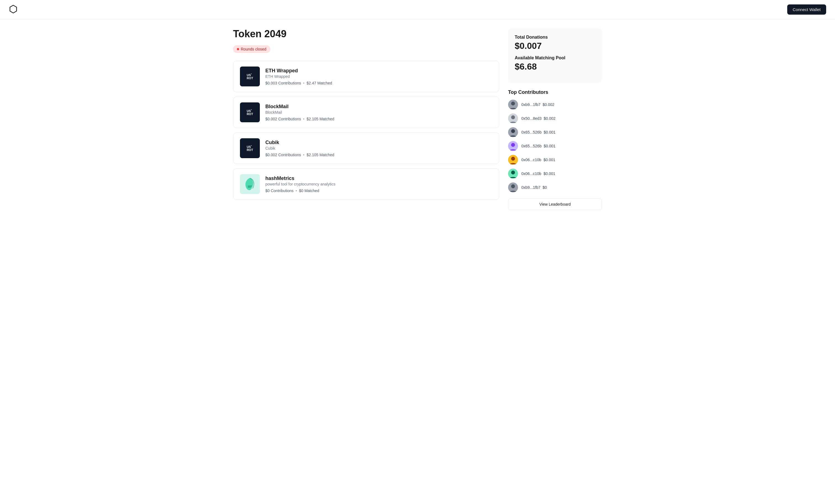 This screenshot has height=504, width=835. I want to click on top-contributors-title: Top Contributors, so click(555, 92).